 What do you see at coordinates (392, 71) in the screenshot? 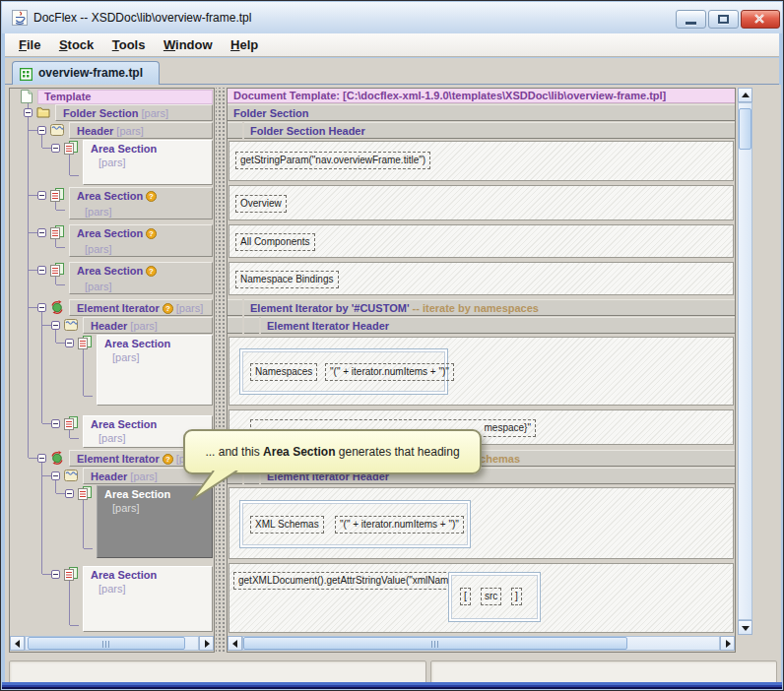
I see `tab-bar: overview-frame.tpl` at bounding box center [392, 71].